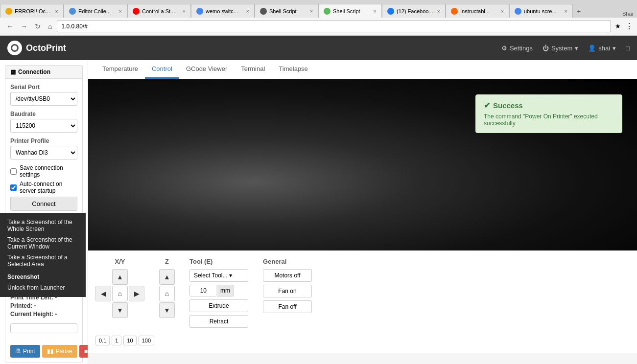 The image size is (637, 364). I want to click on forward-button: →, so click(24, 26).